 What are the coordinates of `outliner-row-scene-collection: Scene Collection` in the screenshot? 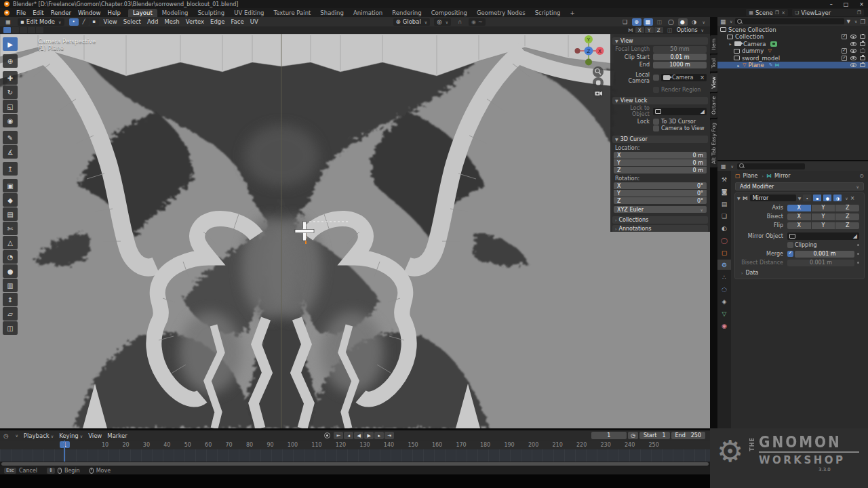 It's located at (793, 30).